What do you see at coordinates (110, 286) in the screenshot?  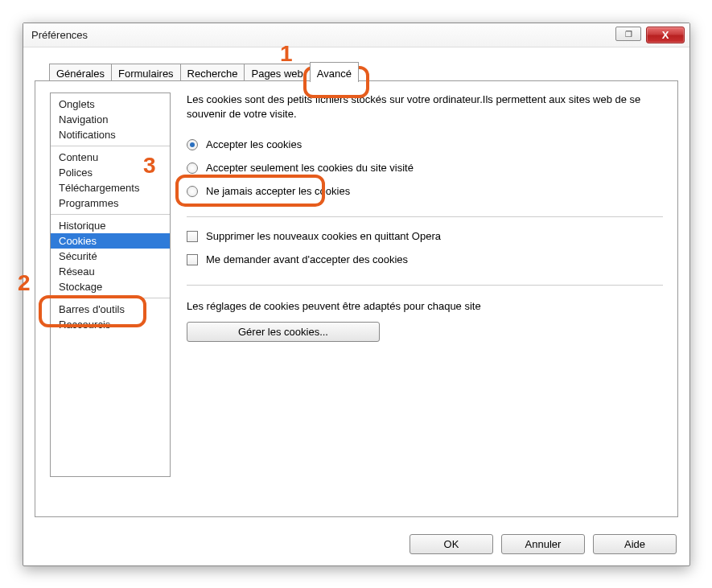 I see `sidebar-item-stockage: Stockage` at bounding box center [110, 286].